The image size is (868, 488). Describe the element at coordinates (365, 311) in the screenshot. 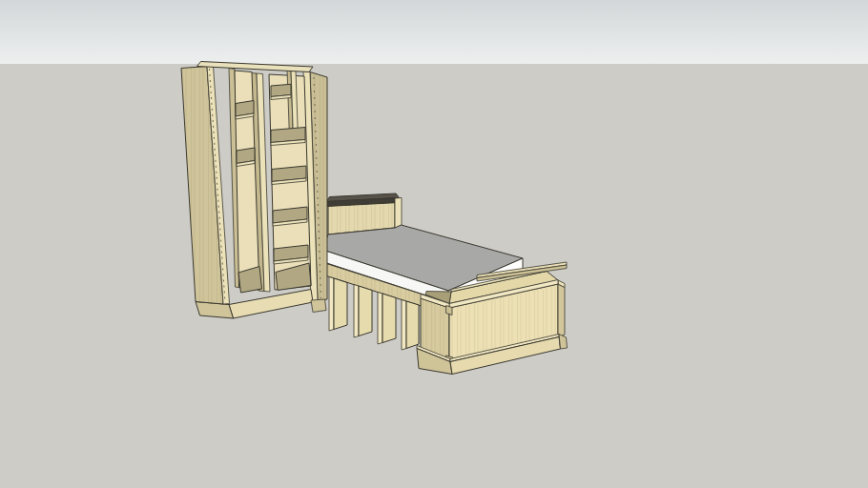

I see `platform-bed-fin2-face` at that location.